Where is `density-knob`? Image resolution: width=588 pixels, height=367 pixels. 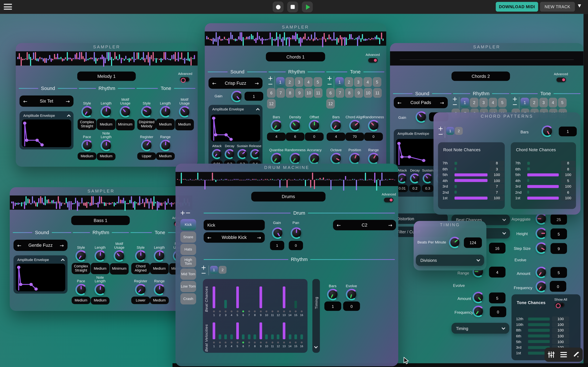
density-knob is located at coordinates (295, 125).